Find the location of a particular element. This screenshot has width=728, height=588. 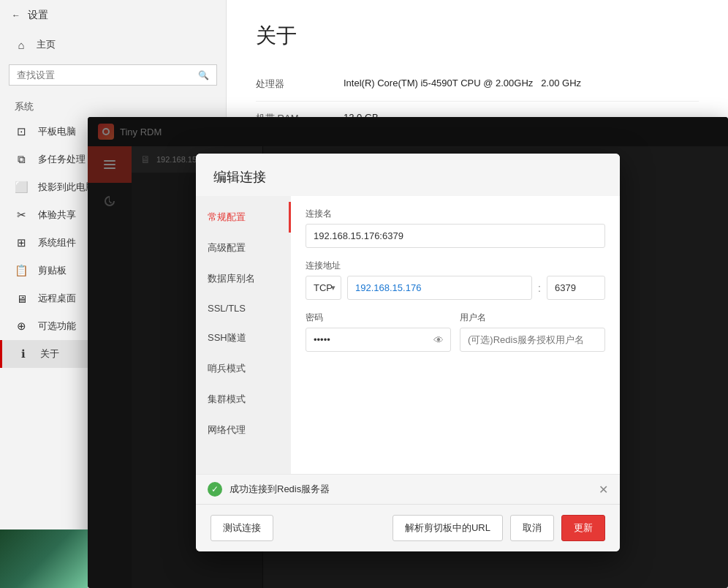

home-icon: ⌂ is located at coordinates (21, 45).